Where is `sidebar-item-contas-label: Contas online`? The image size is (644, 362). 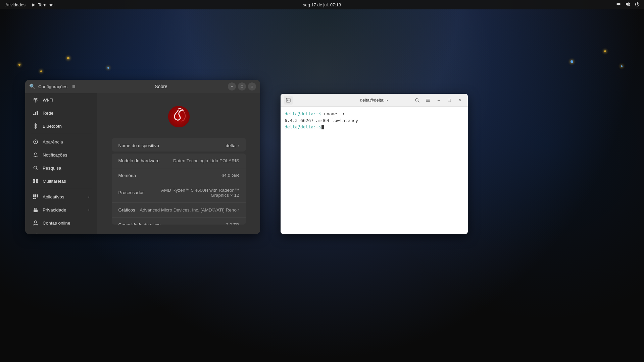
sidebar-item-contas-label: Contas online is located at coordinates (56, 223).